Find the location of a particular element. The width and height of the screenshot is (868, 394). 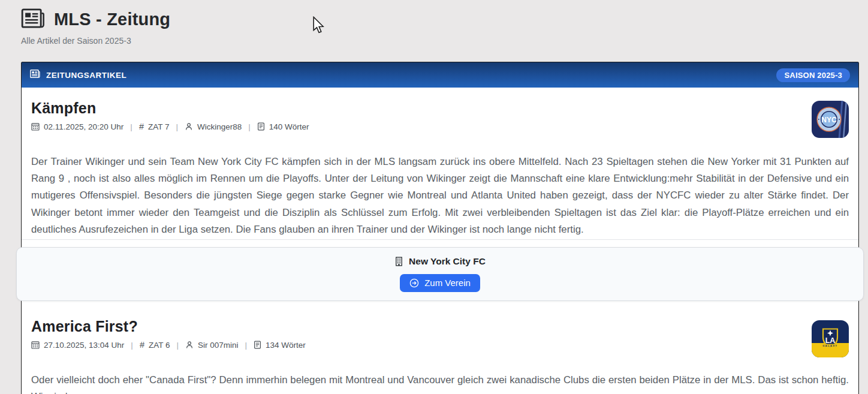

wordcount-text: 140 Wörter is located at coordinates (289, 127).